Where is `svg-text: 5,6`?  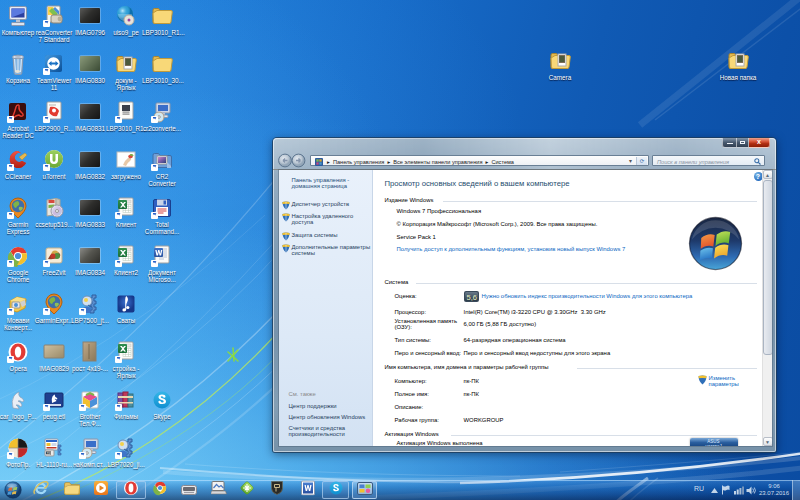
svg-text: 5,6 is located at coordinates (471, 298).